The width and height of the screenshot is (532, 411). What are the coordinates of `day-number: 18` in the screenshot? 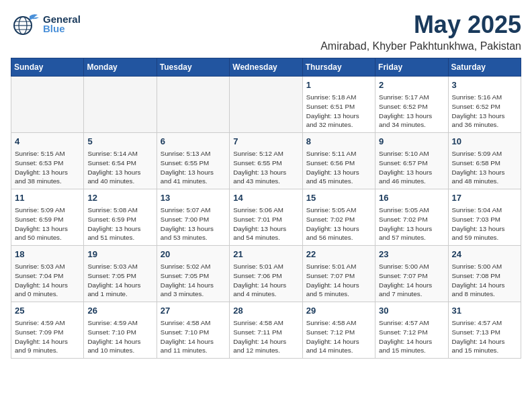 It's located at (47, 255).